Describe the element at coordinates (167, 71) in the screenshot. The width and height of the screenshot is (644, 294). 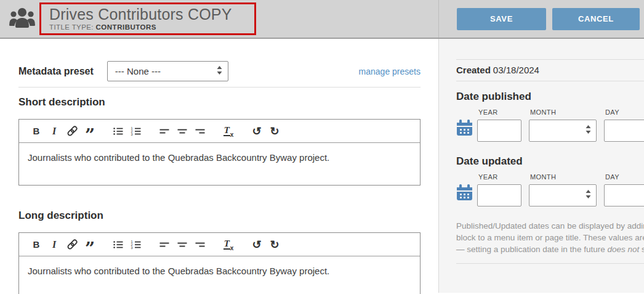
I see `metadata-preset-select: --- None ---` at that location.